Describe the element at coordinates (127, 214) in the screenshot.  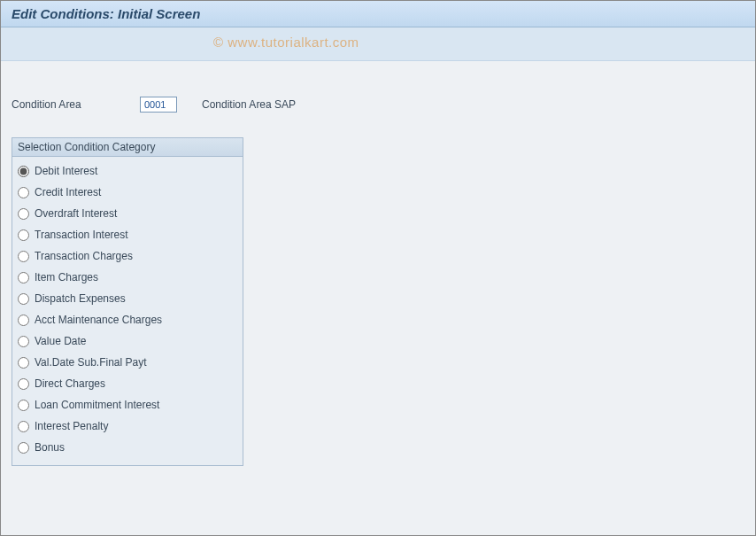
I see `radio-item: Overdraft Interest` at that location.